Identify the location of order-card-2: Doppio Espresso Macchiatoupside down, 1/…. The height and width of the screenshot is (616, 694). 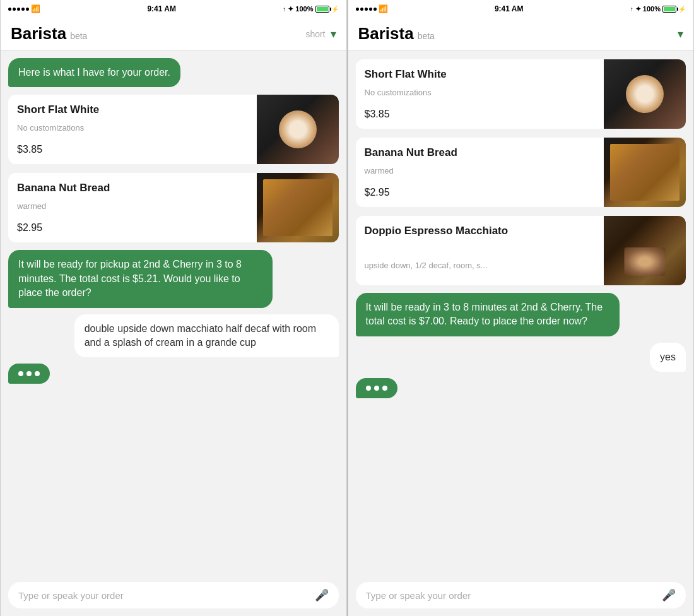
(521, 251).